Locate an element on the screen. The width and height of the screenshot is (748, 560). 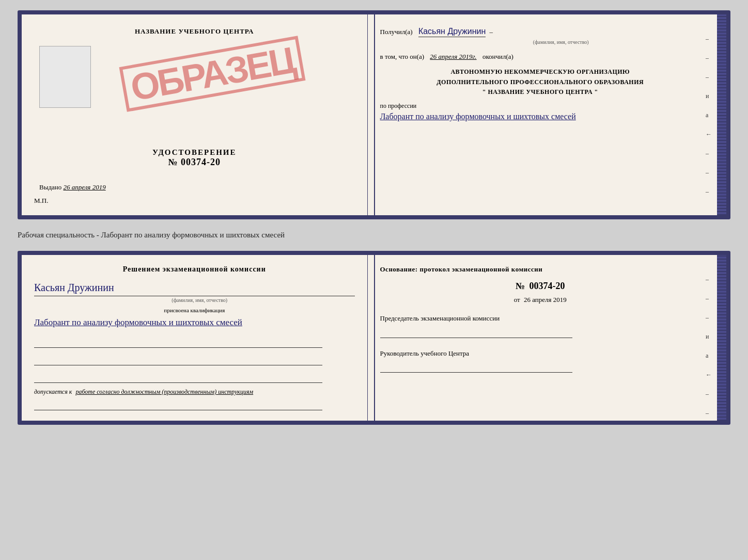
mark-7: – is located at coordinates (709, 154).